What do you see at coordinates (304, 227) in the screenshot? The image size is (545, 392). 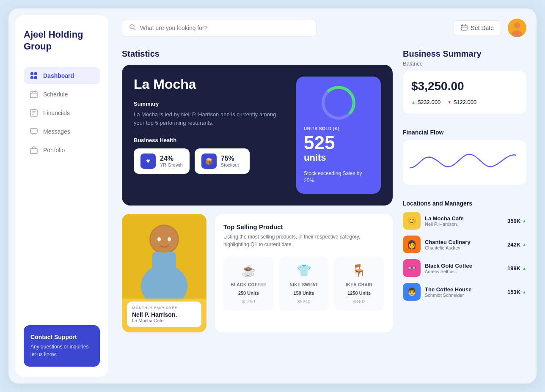 I see `top-selling-title: Top Selling Product` at bounding box center [304, 227].